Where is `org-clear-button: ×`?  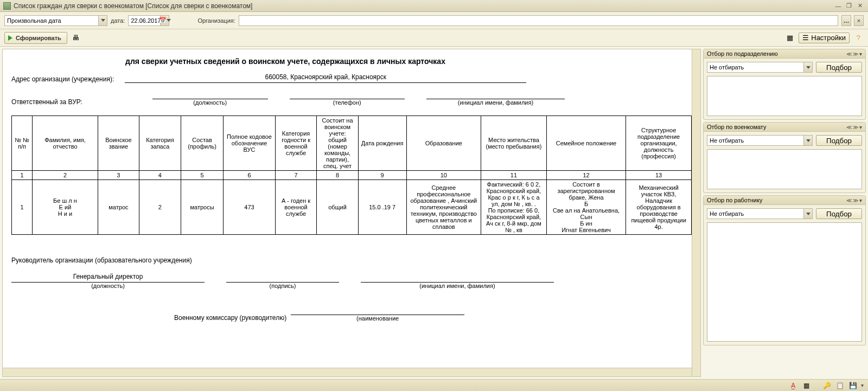
org-clear-button: × is located at coordinates (859, 21).